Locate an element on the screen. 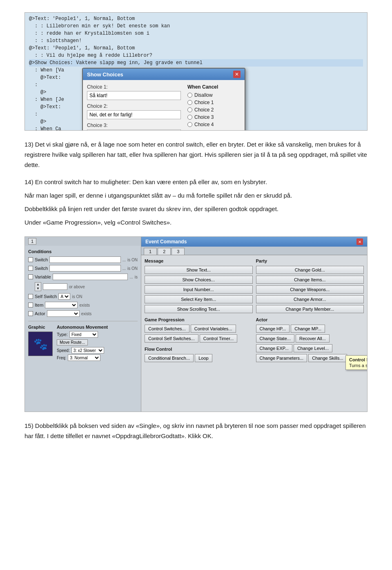  show-scrolling-text-button: Show Scrolling Text... is located at coordinates (198, 309).